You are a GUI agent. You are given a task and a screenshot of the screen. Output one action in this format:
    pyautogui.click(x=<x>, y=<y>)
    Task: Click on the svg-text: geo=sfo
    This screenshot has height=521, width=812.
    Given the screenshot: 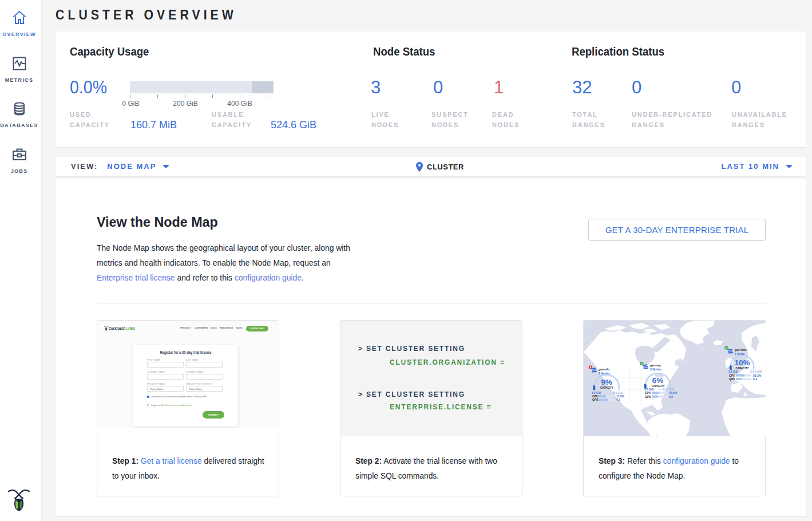 What is the action you would take?
    pyautogui.click(x=604, y=369)
    